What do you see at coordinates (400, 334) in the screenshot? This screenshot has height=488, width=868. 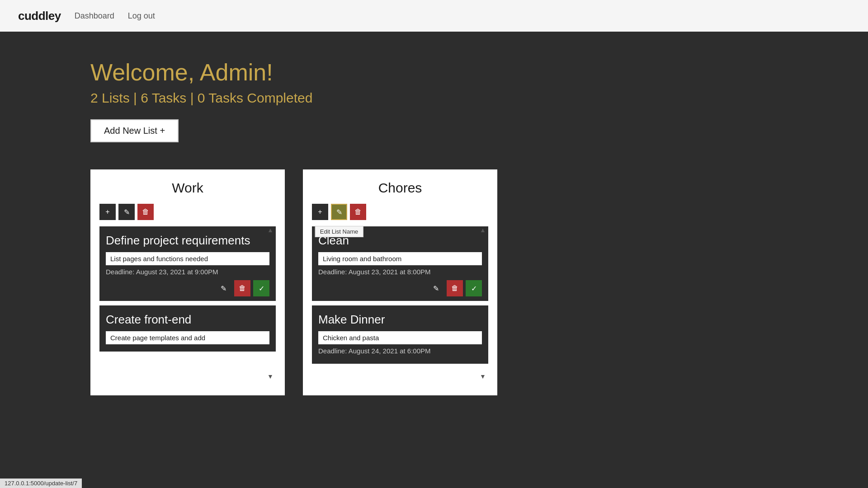 I see `task-item: Make Dinner Chicken and pasta Deadline: …` at bounding box center [400, 334].